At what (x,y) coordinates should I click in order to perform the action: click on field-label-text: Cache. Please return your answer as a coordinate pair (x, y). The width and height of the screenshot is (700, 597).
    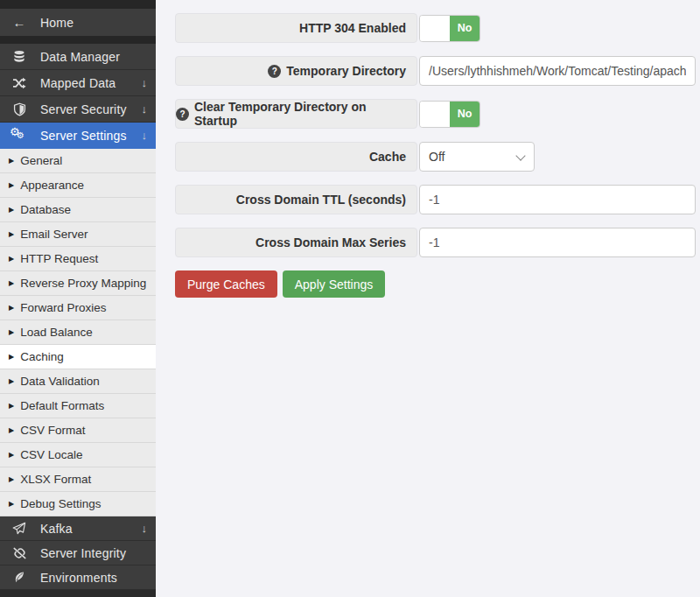
    Looking at the image, I should click on (388, 157).